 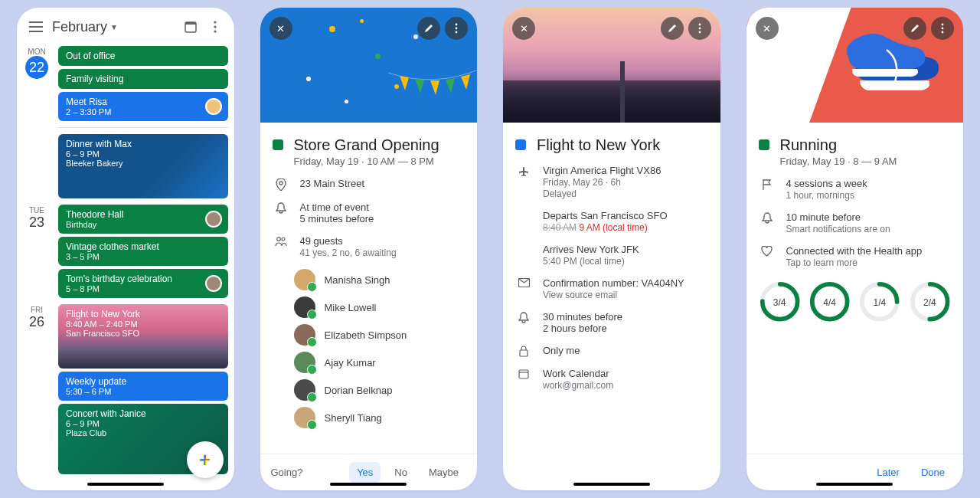 What do you see at coordinates (380, 335) in the screenshot?
I see `guest-item: Elizabeth Simpson` at bounding box center [380, 335].